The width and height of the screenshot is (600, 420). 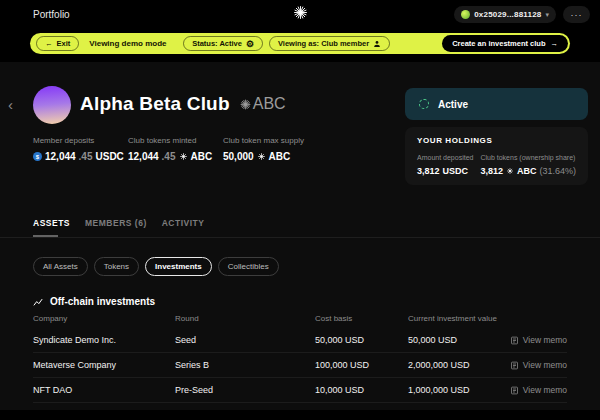 What do you see at coordinates (192, 366) in the screenshot?
I see `round: Series B` at bounding box center [192, 366].